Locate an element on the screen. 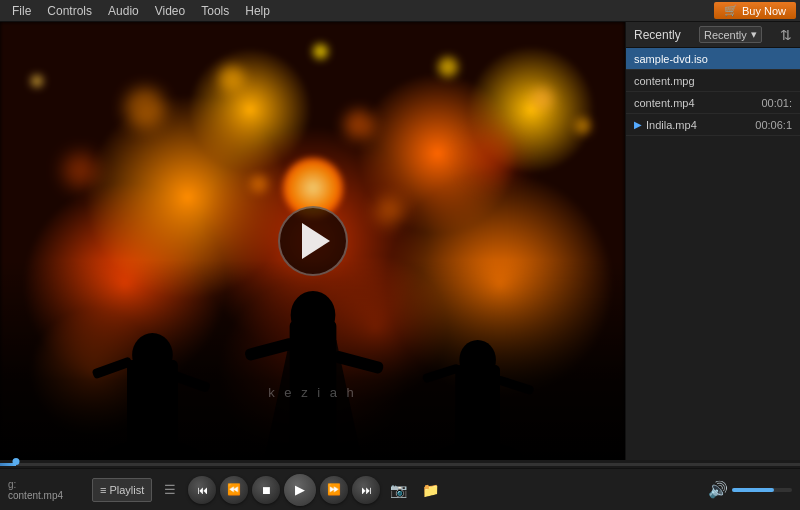 Image resolution: width=800 pixels, height=510 pixels. file-info-line2: content.mp4 is located at coordinates (48, 496).